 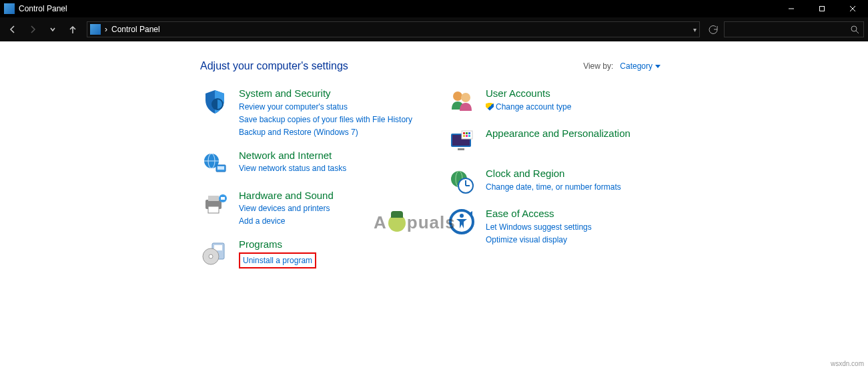 I want to click on disc-box-icon, so click(x=215, y=252).